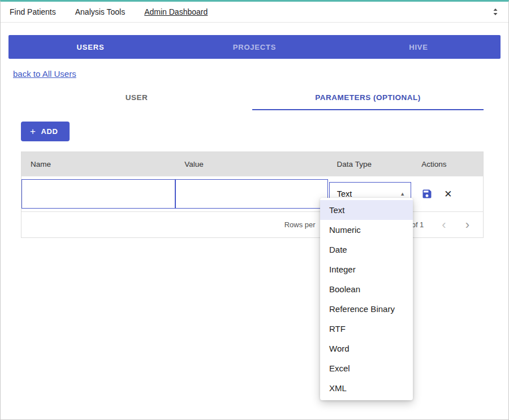  What do you see at coordinates (300, 225) in the screenshot?
I see `rows-per-page-label: Rows per` at bounding box center [300, 225].